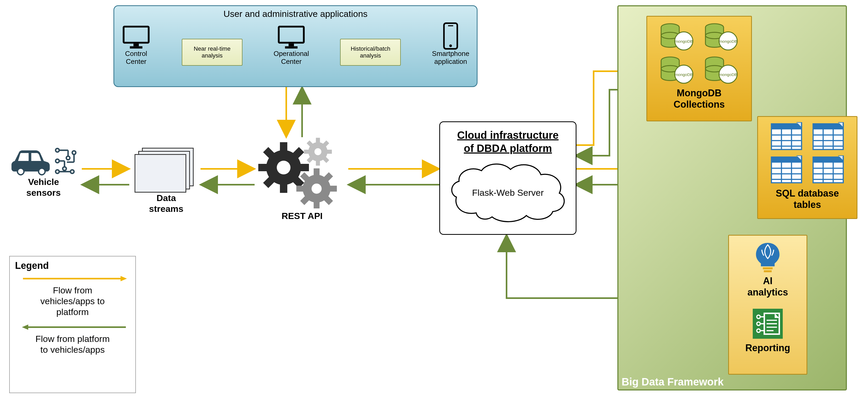 The width and height of the screenshot is (868, 410). What do you see at coordinates (508, 178) in the screenshot?
I see `cloud-infra-box: Cloud infrastructure of DBDA platform Fl…` at bounding box center [508, 178].